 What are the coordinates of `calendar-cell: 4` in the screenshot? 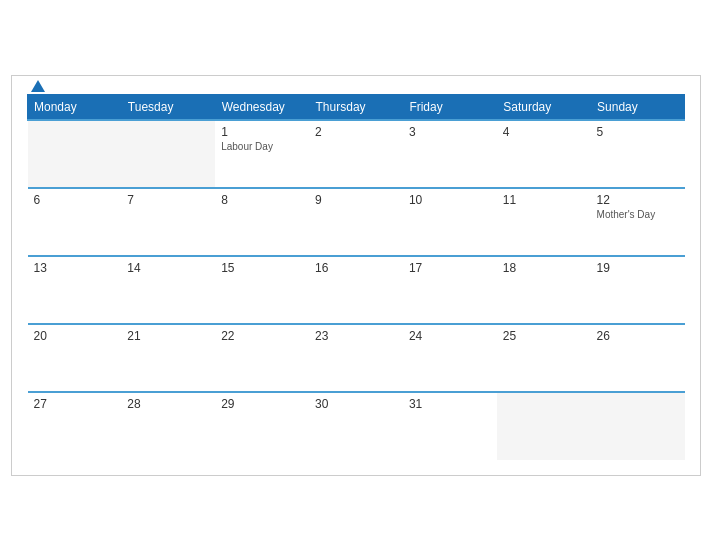 It's located at (544, 154).